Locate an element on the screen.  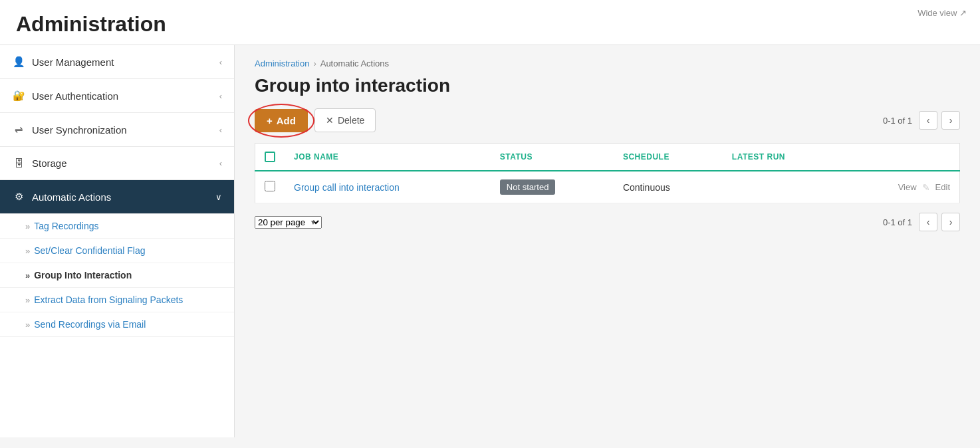
sidebar-subitem-extract-data: » Extract Data from Signaling Packets is located at coordinates (117, 300).